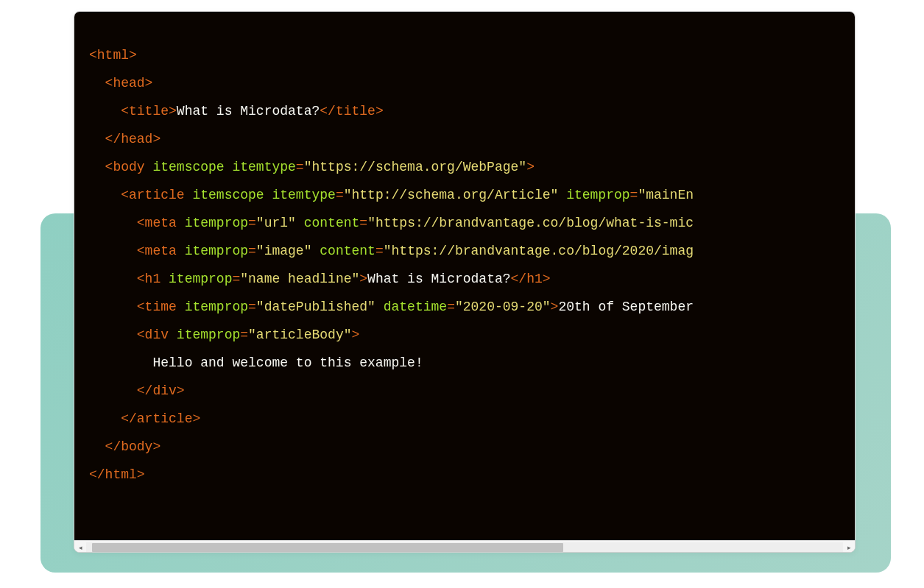  What do you see at coordinates (300, 335) in the screenshot?
I see `code-token-str: "articleBody"` at bounding box center [300, 335].